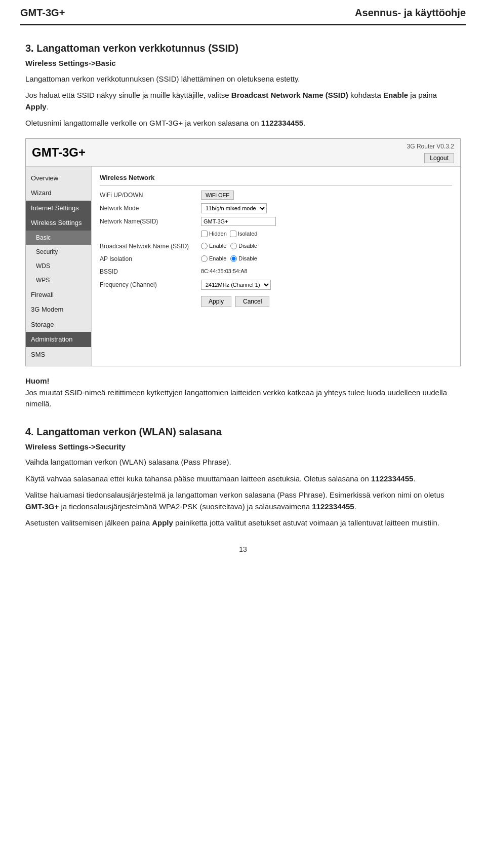 This screenshot has height=868, width=486. Describe the element at coordinates (244, 234) in the screenshot. I see `isolated-checkbox-label: Isolated` at that location.